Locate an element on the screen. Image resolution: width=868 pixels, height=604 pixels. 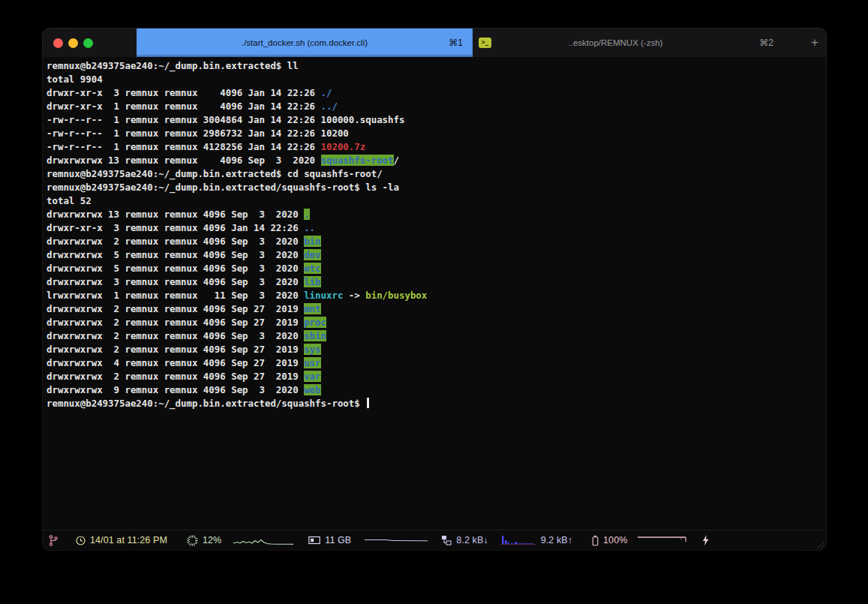
tab-bar: ./start_docker.sh (com.docker.cli) ⌘1 >_… is located at coordinates (434, 43).